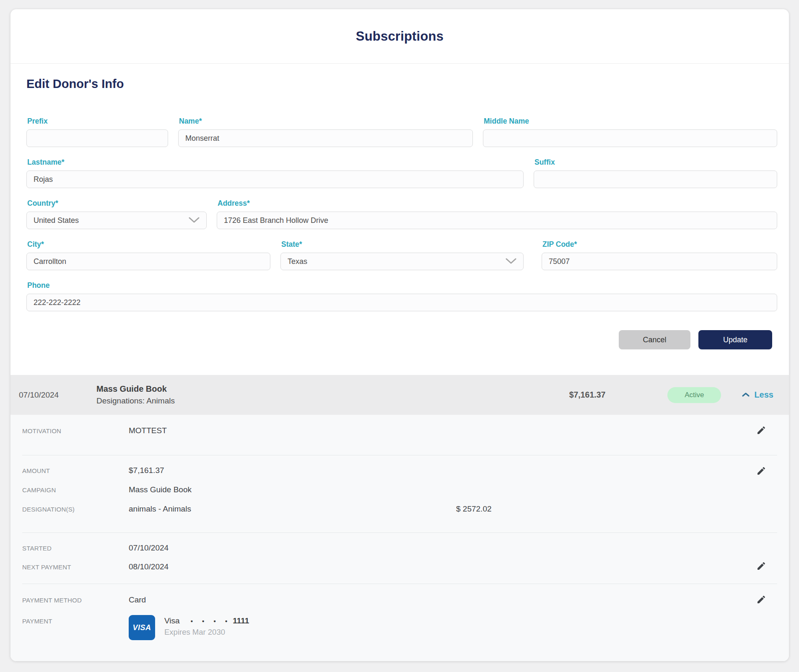  Describe the element at coordinates (402, 214) in the screenshot. I see `form-row-3: Country* United States Address*` at that location.